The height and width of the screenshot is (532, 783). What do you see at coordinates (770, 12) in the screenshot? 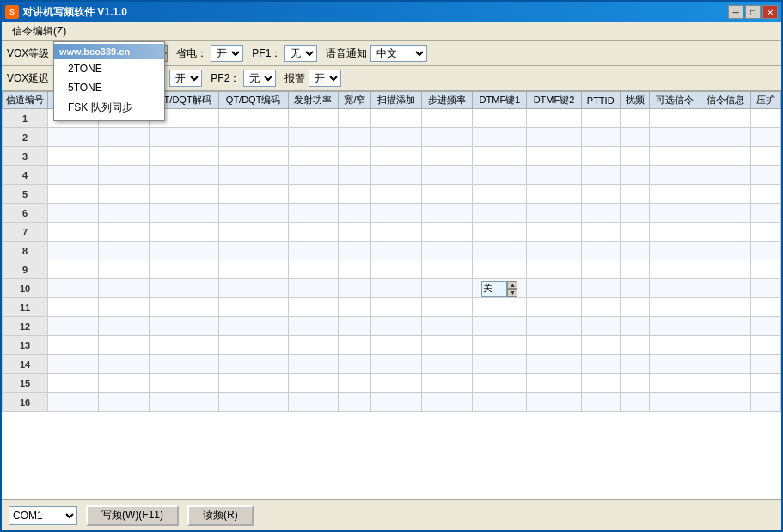
I see `close-button: ✕` at bounding box center [770, 12].